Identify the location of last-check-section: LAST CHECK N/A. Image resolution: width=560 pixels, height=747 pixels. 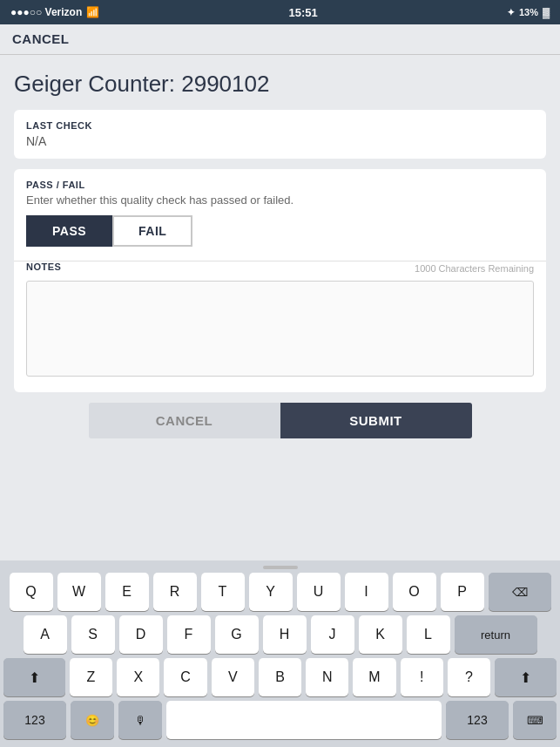
(280, 134).